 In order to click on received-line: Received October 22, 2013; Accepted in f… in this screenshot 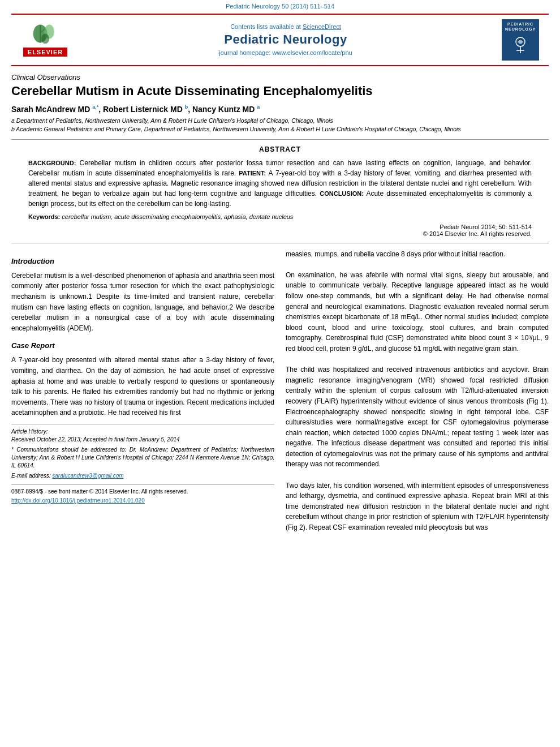, I will do `click(143, 440)`.